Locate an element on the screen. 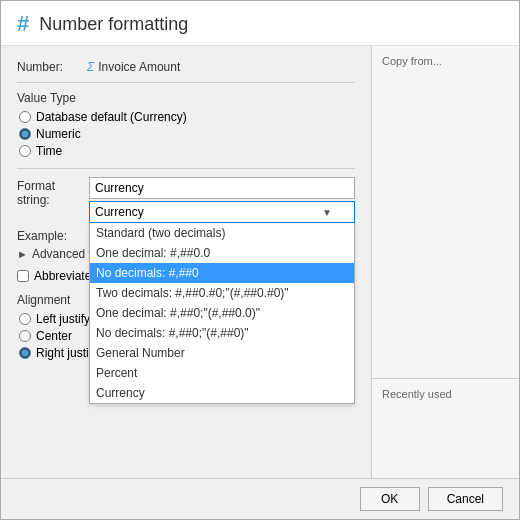 The image size is (520, 520). radio-time-label: Time is located at coordinates (49, 151).